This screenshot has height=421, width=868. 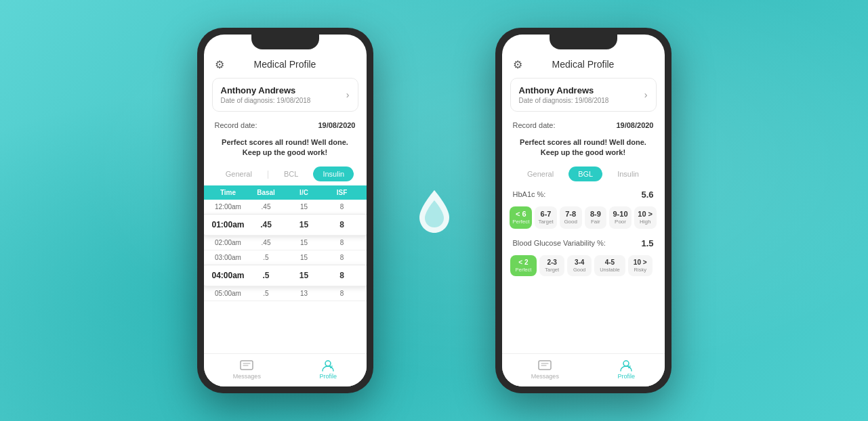 What do you see at coordinates (285, 243) in the screenshot?
I see `table-row: 02:00am .45 15 8` at bounding box center [285, 243].